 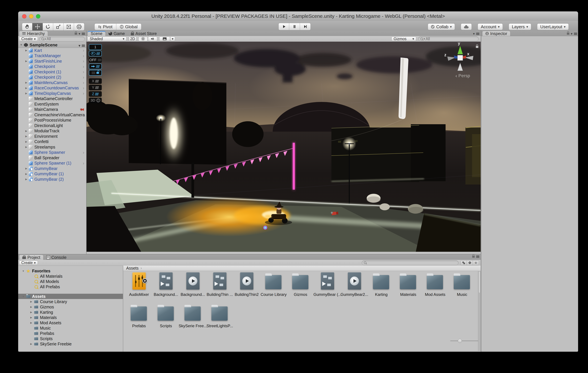 What do you see at coordinates (305, 27) in the screenshot?
I see `step-button` at bounding box center [305, 27].